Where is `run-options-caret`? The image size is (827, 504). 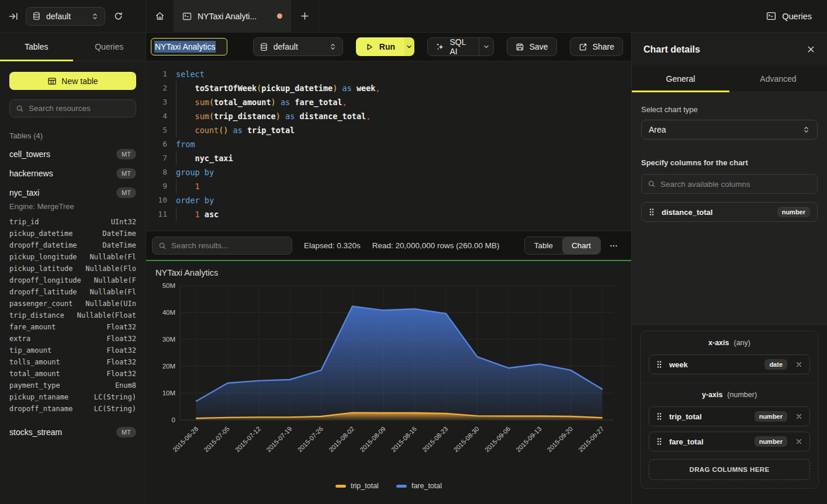
run-options-caret is located at coordinates (409, 47).